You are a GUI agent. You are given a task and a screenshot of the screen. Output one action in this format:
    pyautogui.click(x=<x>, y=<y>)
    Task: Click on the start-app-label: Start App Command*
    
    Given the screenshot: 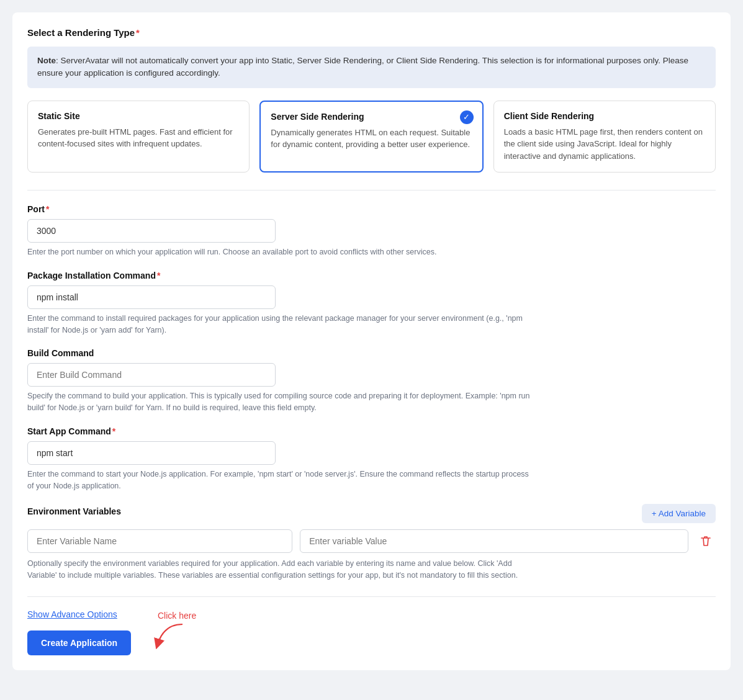 What is the action you would take?
    pyautogui.click(x=371, y=431)
    